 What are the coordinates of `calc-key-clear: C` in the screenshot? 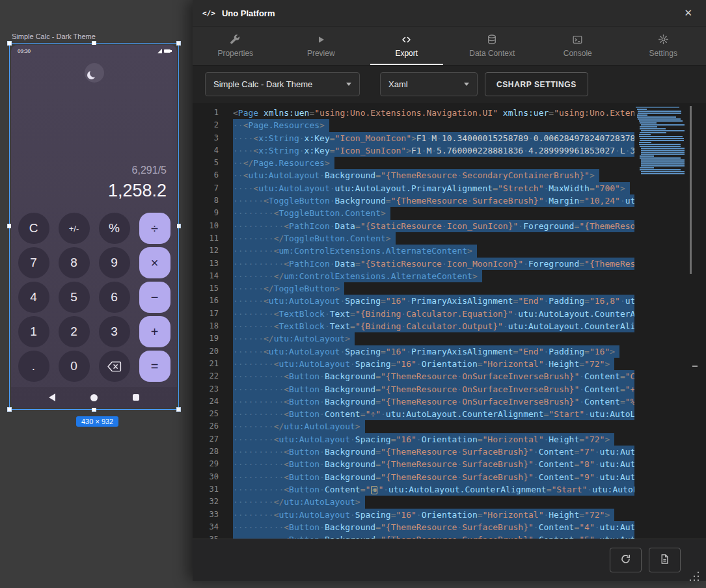 It's located at (34, 228).